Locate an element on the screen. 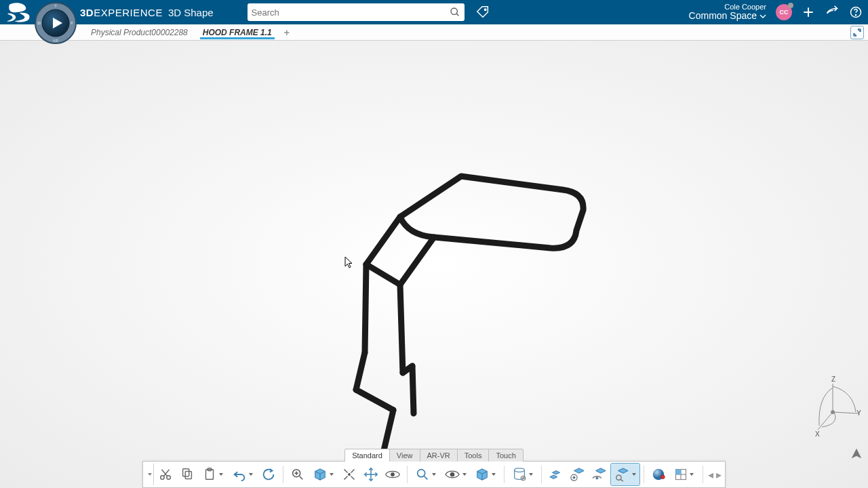  user-block: Cole Cooper Common Space is located at coordinates (728, 12).